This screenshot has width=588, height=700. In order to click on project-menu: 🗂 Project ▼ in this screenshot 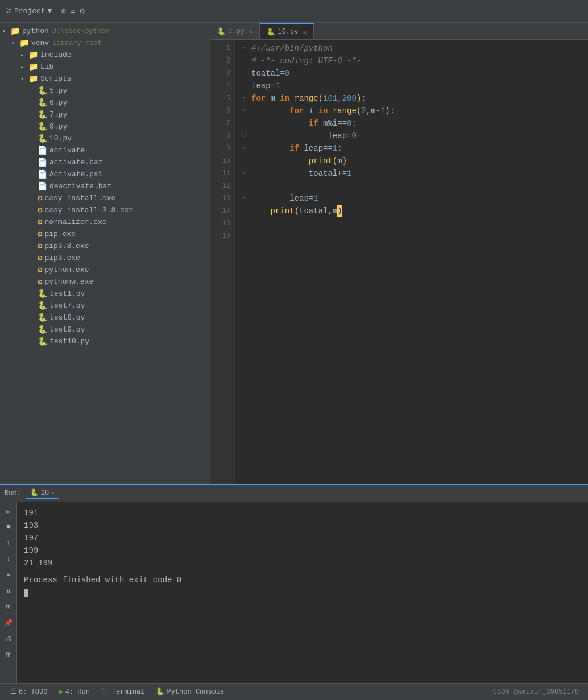, I will do `click(28, 11)`.